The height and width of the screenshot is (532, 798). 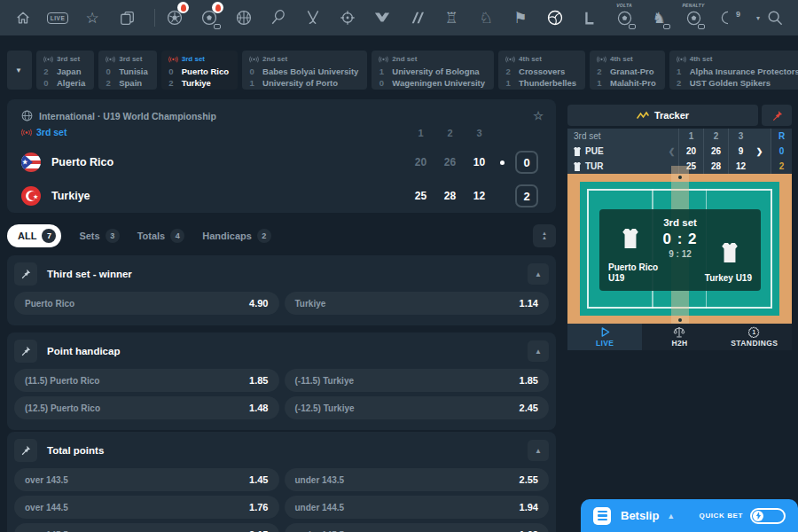 I want to click on team-row-home: Puerto Rico 20 26 10 0, so click(x=282, y=162).